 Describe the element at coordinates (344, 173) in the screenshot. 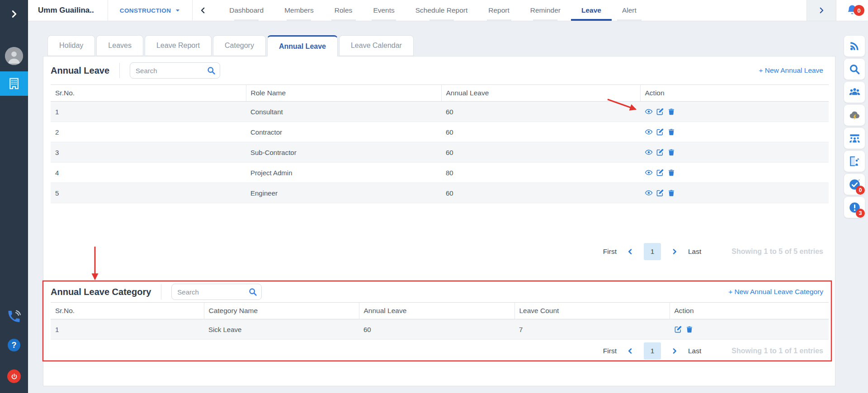

I see `cell-role: Project Admin` at that location.